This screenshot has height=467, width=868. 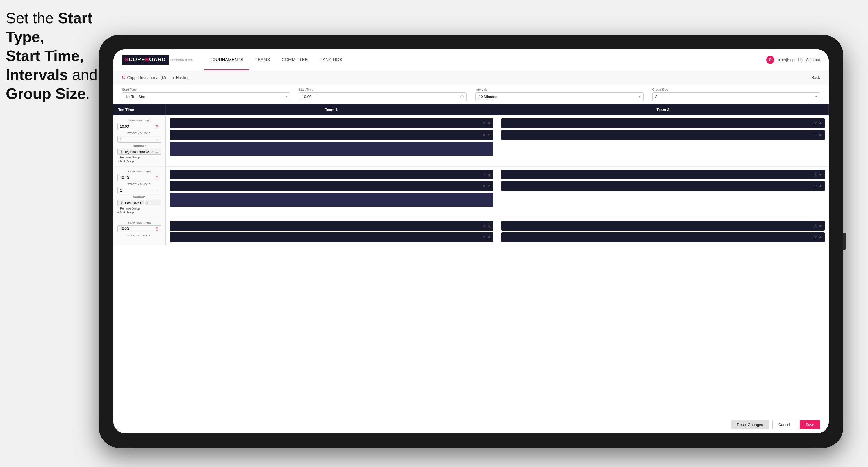 I want to click on logo-b: B, so click(x=147, y=60).